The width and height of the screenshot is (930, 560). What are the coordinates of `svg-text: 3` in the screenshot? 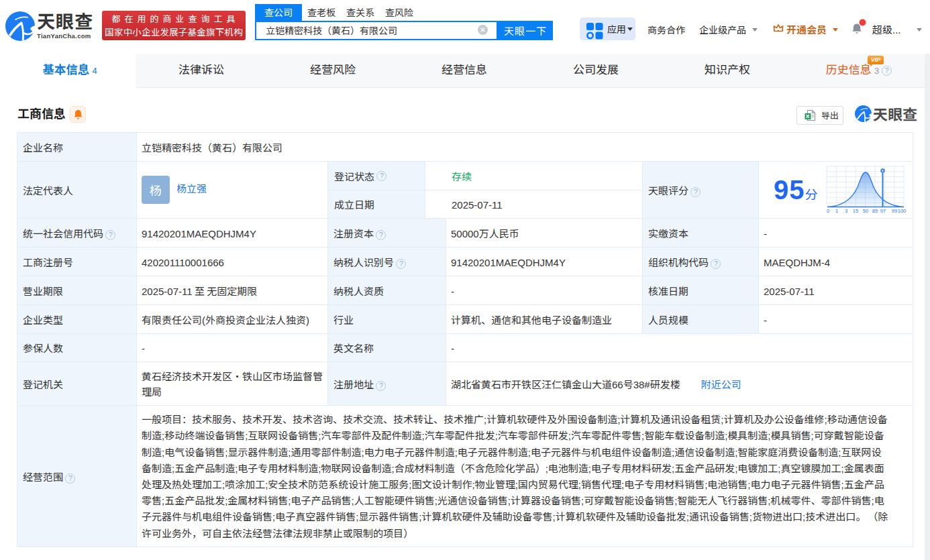 It's located at (846, 211).